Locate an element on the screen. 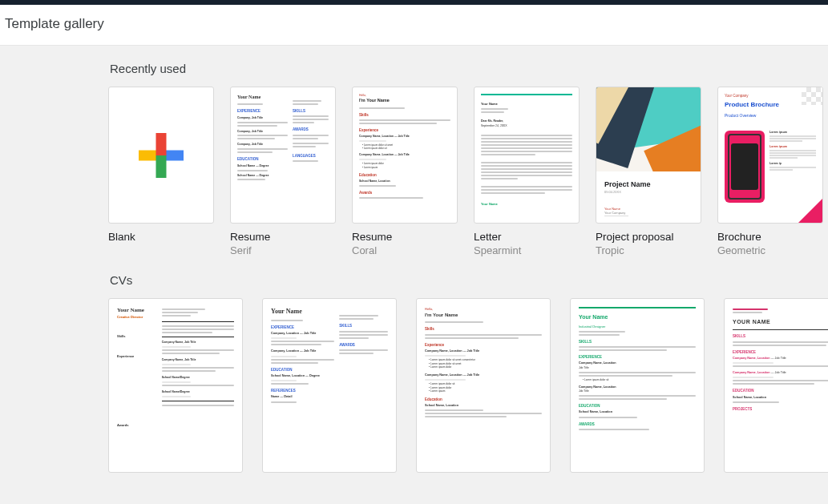 This screenshot has height=504, width=828. template-thumbnail: Your Company Product Brochure Product Ov… is located at coordinates (770, 155).